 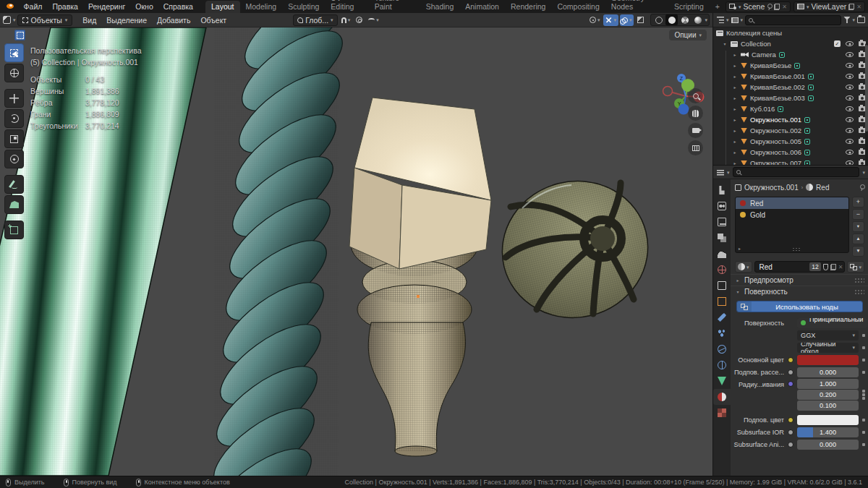 I want to click on tab-shading: Shading, so click(x=440, y=7).